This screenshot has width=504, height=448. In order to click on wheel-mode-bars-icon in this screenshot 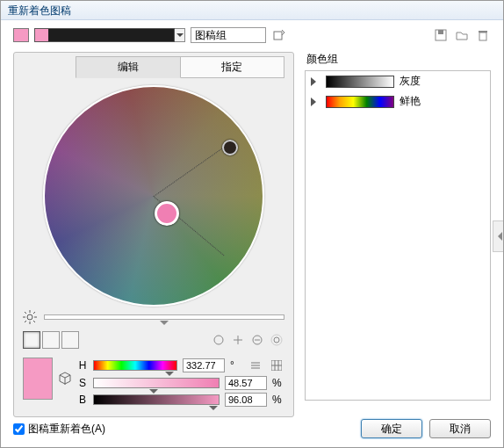, I will do `click(70, 340)`.